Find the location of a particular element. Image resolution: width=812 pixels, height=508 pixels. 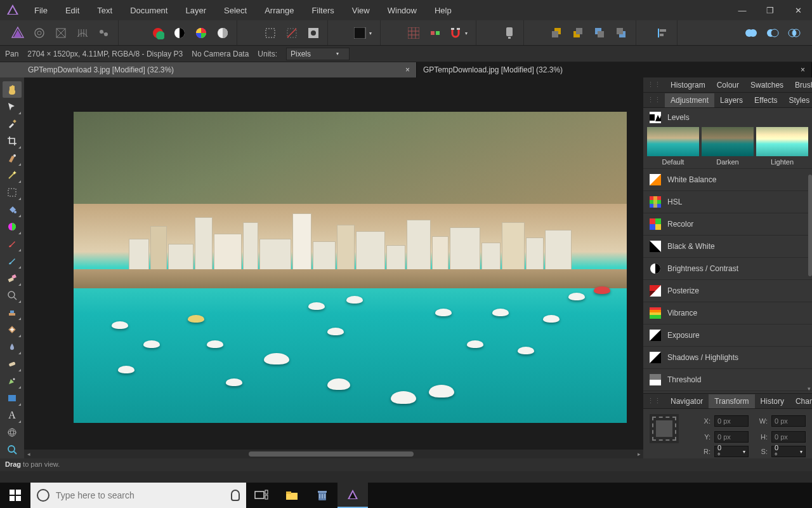

adjustment-current: Levels is located at coordinates (728, 117).